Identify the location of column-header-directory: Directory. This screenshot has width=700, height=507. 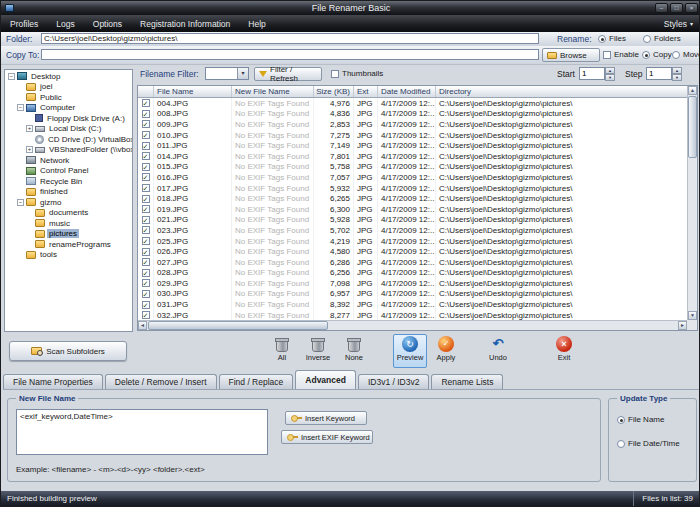
(562, 92).